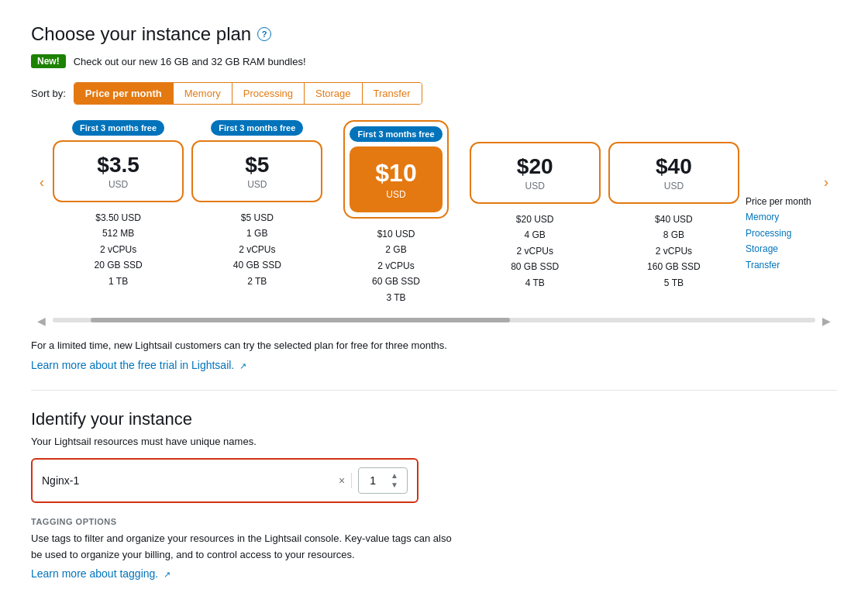 Image resolution: width=868 pixels, height=603 pixels. What do you see at coordinates (395, 134) in the screenshot?
I see `free-badge-10: First 3 months free` at bounding box center [395, 134].